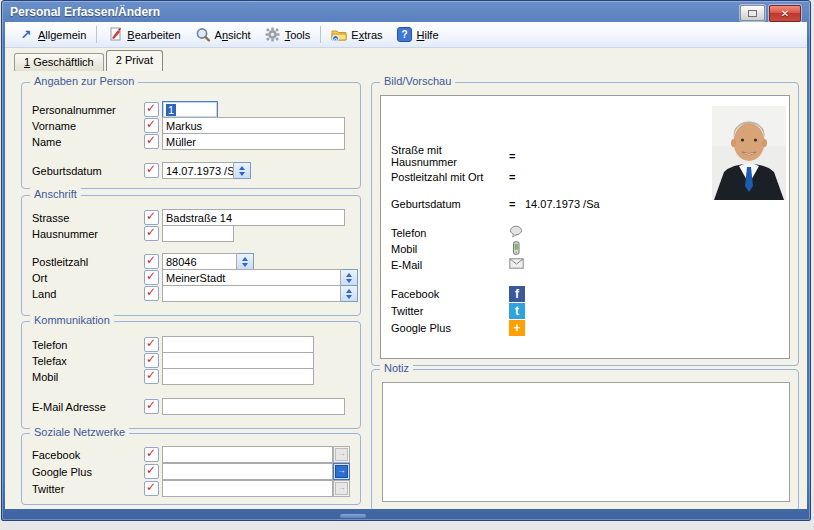 The height and width of the screenshot is (530, 814). I want to click on menu-extras: o Extras, so click(356, 34).